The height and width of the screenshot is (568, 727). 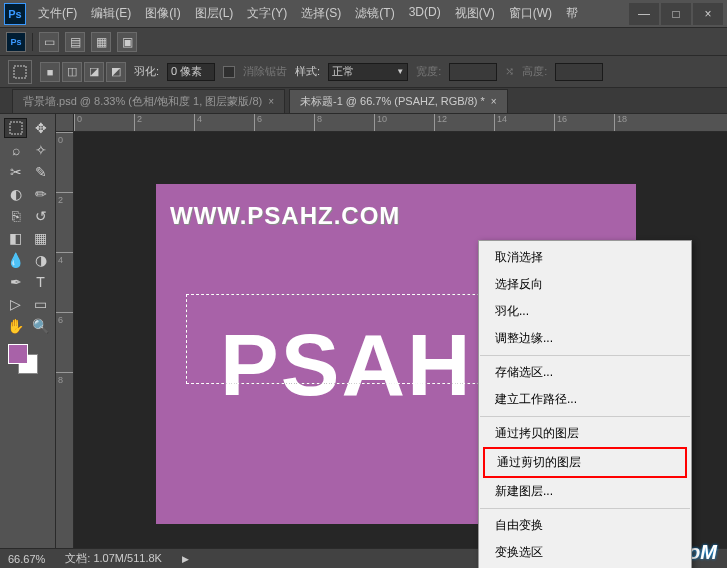 What do you see at coordinates (49, 42) in the screenshot?
I see `window-arrange-icon: ▭` at bounding box center [49, 42].